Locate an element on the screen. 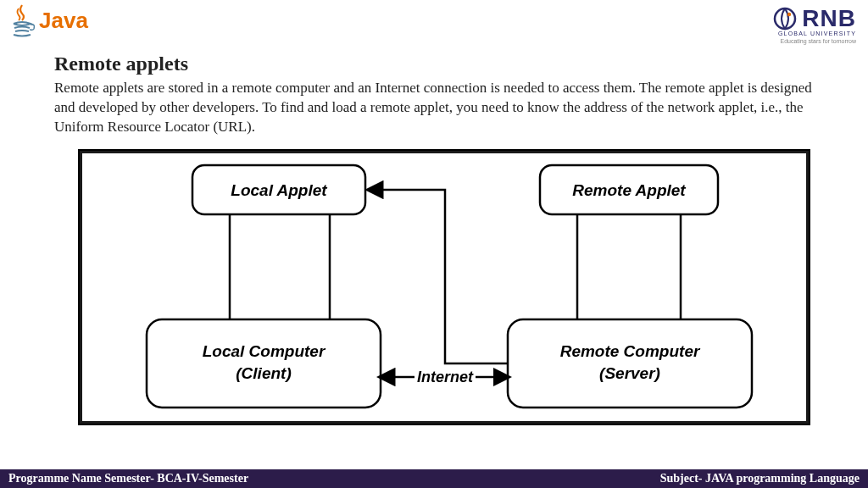  diagram-local-computer-l1: Local Computer is located at coordinates (264, 351).